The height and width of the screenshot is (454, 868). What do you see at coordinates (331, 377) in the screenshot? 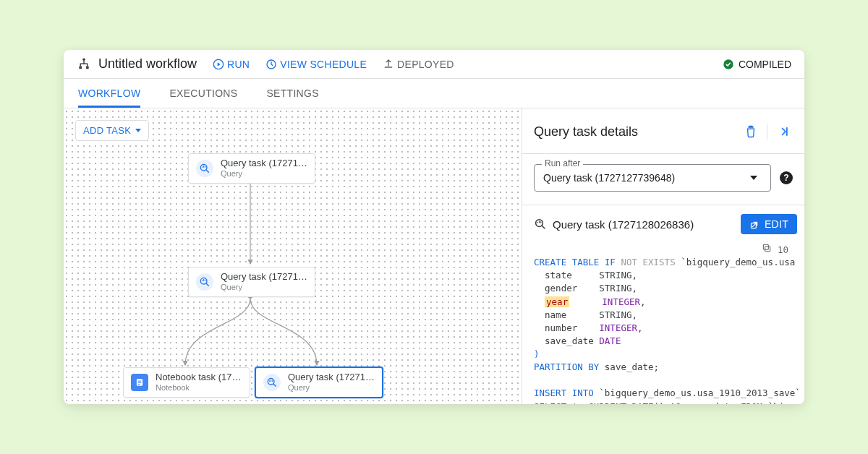
I see `node-title: Query task (1727128026…` at bounding box center [331, 377].